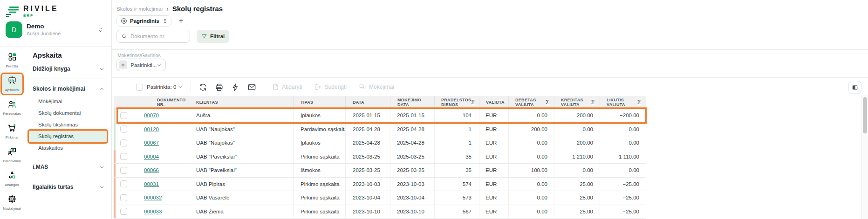 The width and height of the screenshot is (868, 219). Describe the element at coordinates (577, 102) in the screenshot. I see `column-header-num: KREDITAS VALIUTAΣ` at that location.